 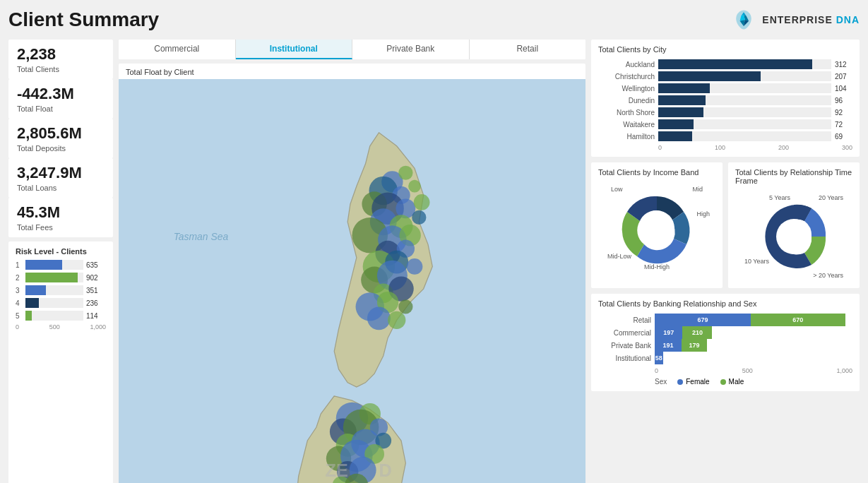 What do you see at coordinates (83, 20) in the screenshot?
I see `page-title: Client Summary` at bounding box center [83, 20].